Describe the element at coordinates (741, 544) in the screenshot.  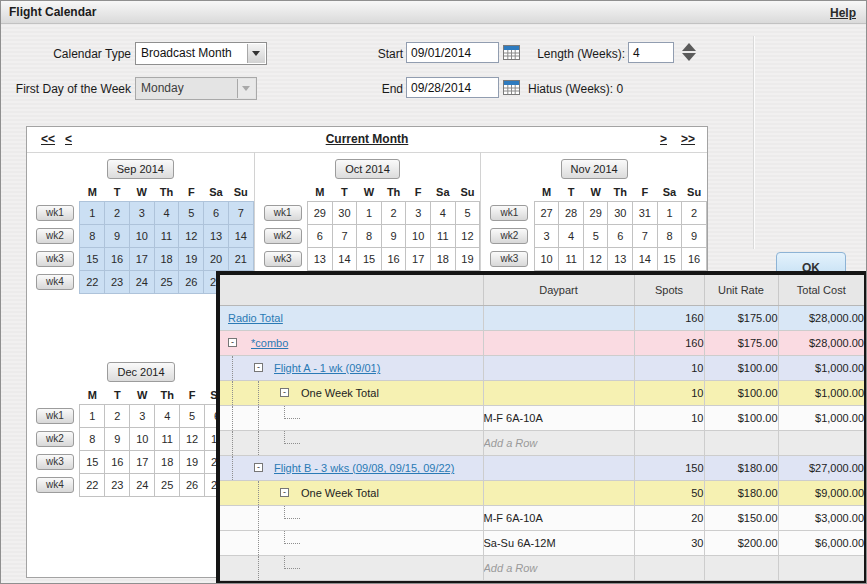
I see `unit-rate-cell: $200.00` at that location.